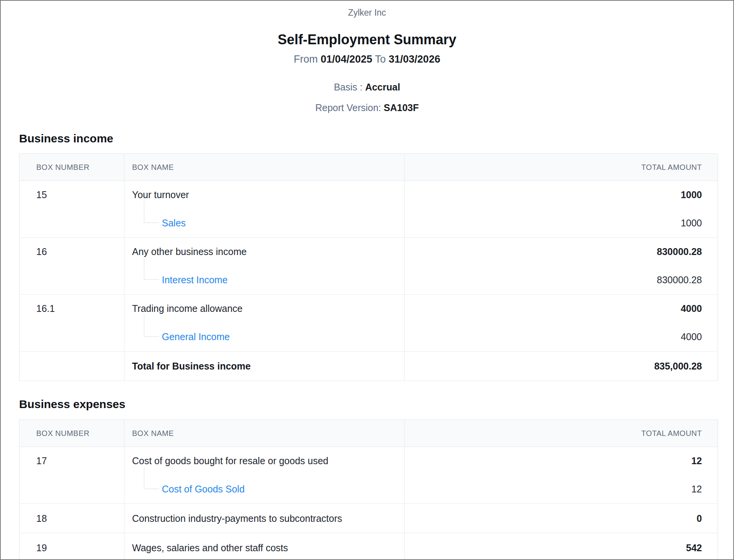  What do you see at coordinates (268, 252) in the screenshot?
I see `box-name: Any other business income` at bounding box center [268, 252].